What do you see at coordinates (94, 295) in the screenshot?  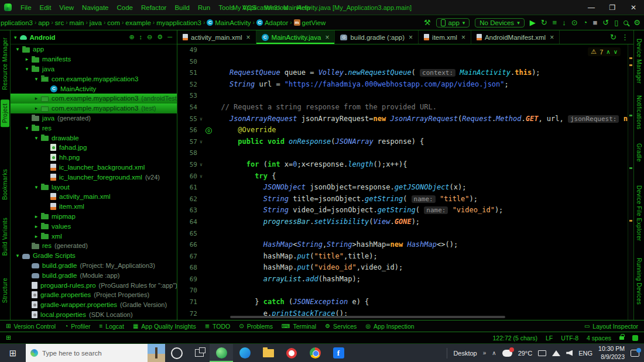 I see `tree-item-gradle-properties: gradle.properties(Project Properties)` at bounding box center [94, 295].